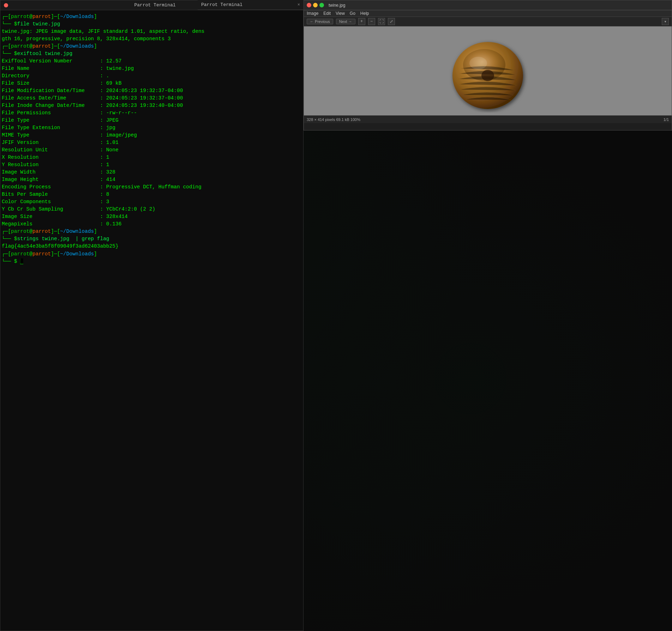  Describe the element at coordinates (372, 22) in the screenshot. I see `zoom-out-icon: −` at that location.